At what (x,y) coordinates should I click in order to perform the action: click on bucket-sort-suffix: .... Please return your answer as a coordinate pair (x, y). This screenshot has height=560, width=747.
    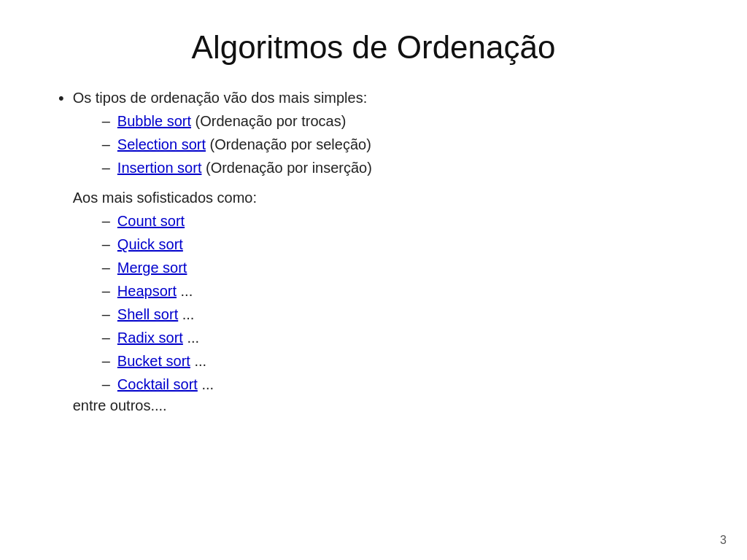
    Looking at the image, I should click on (198, 361).